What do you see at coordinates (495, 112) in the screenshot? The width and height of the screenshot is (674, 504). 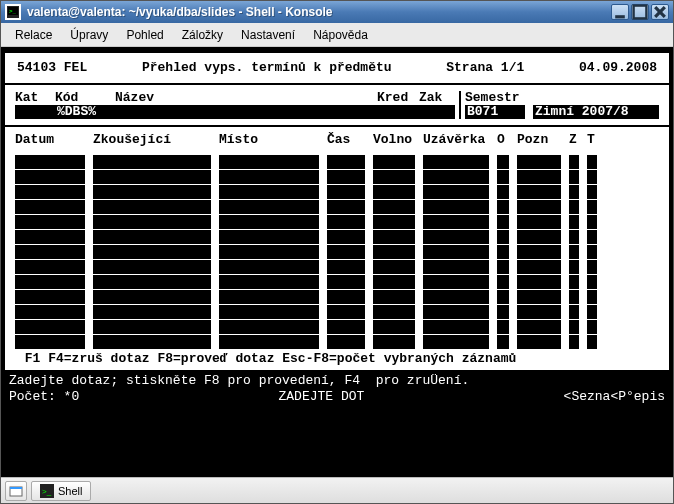 I see `semestr-code: B071` at bounding box center [495, 112].